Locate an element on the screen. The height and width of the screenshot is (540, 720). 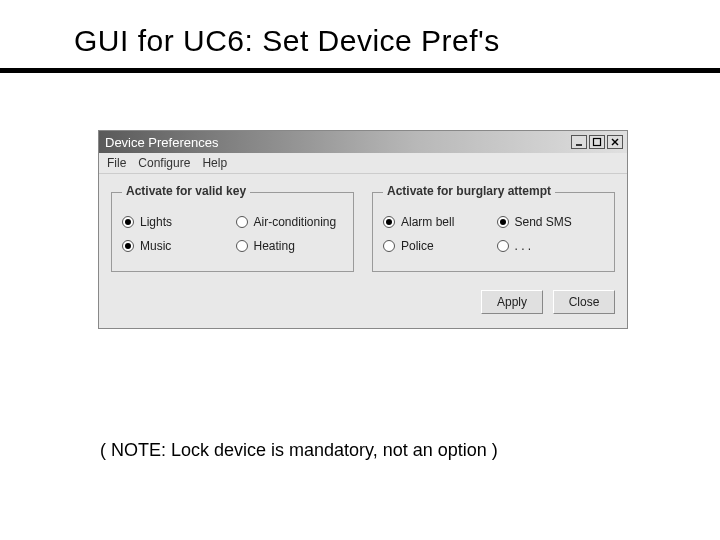
option-heating: Heating is located at coordinates (290, 246).